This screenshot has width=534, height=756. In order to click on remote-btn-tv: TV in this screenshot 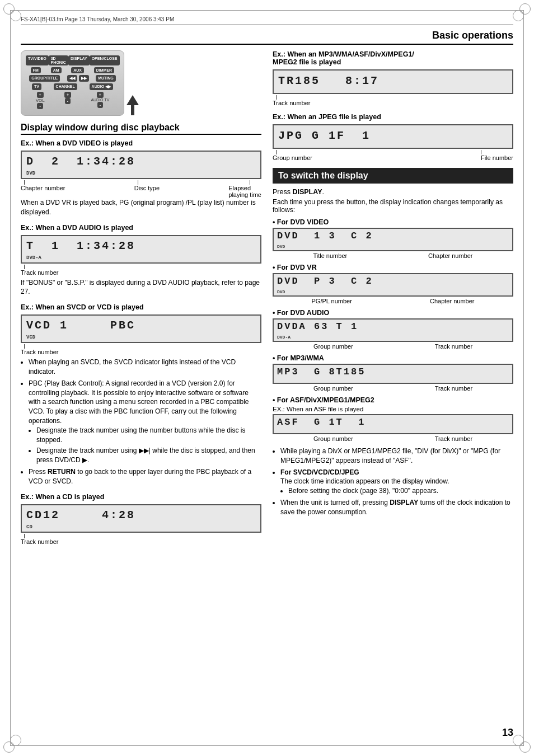, I will do `click(37, 87)`.